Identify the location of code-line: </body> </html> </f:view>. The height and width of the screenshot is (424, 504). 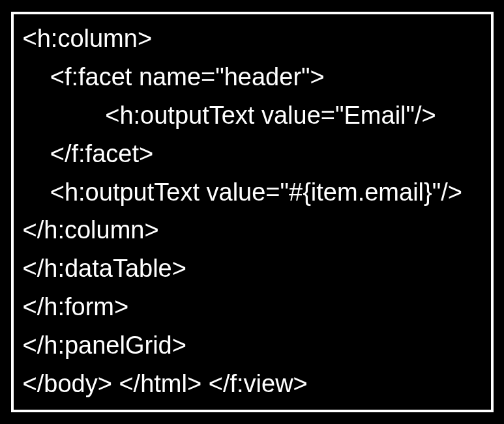
(252, 384).